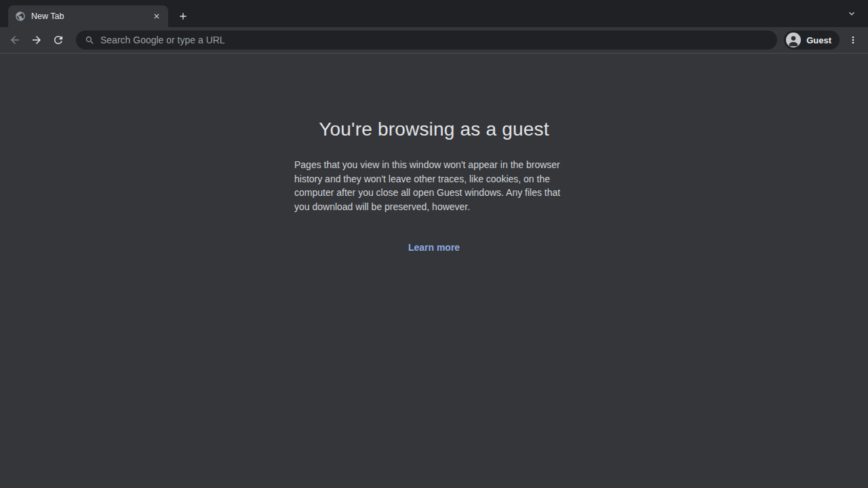 The width and height of the screenshot is (868, 488). I want to click on close-icon, so click(157, 16).